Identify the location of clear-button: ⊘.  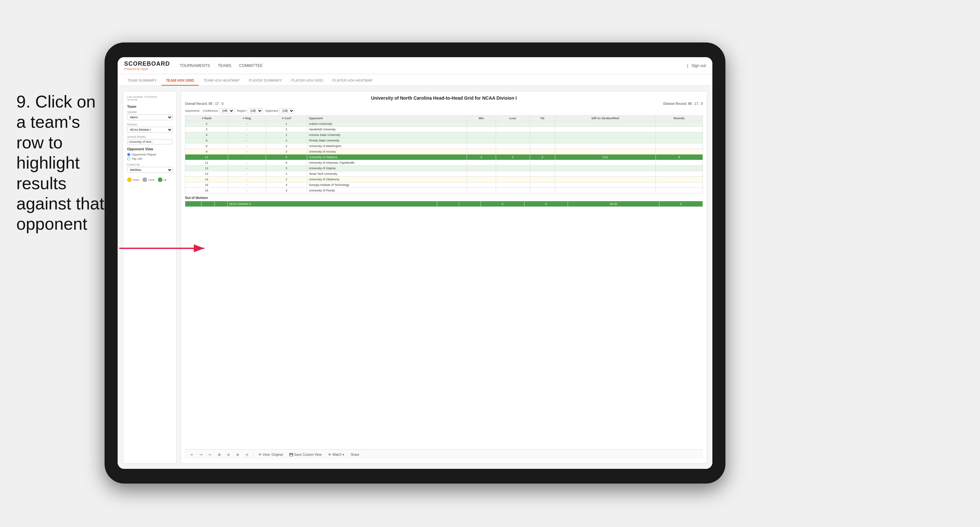
(228, 454).